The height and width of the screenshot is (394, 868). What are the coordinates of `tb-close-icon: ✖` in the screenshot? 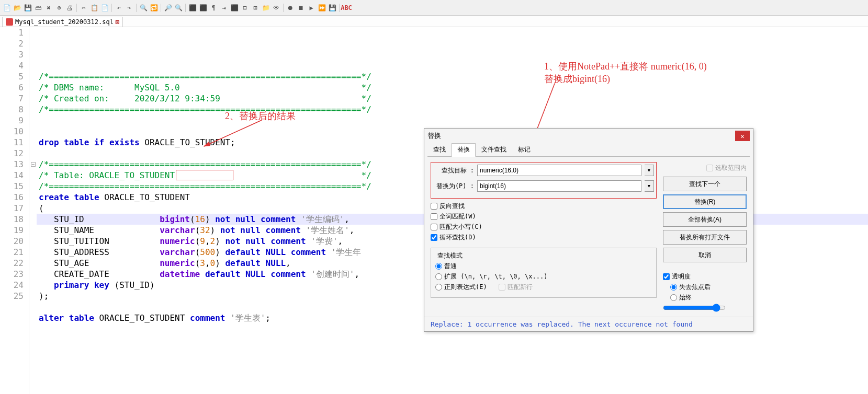 It's located at (49, 8).